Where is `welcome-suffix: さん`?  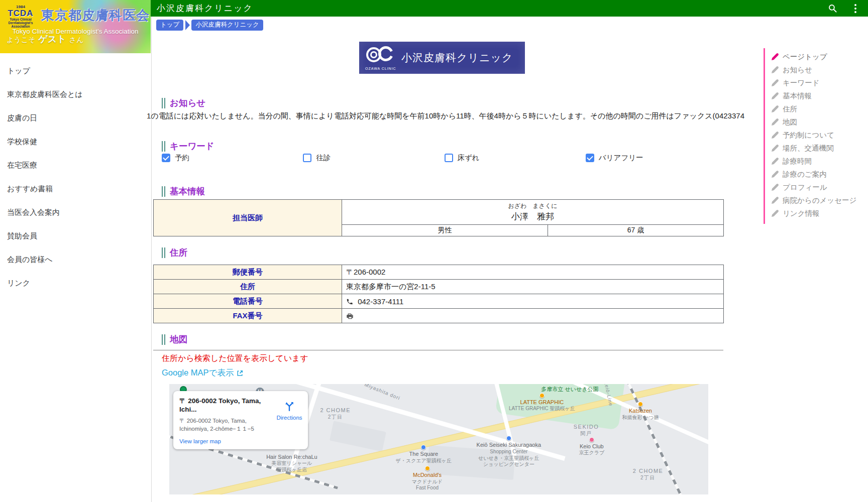 welcome-suffix: さん is located at coordinates (76, 40).